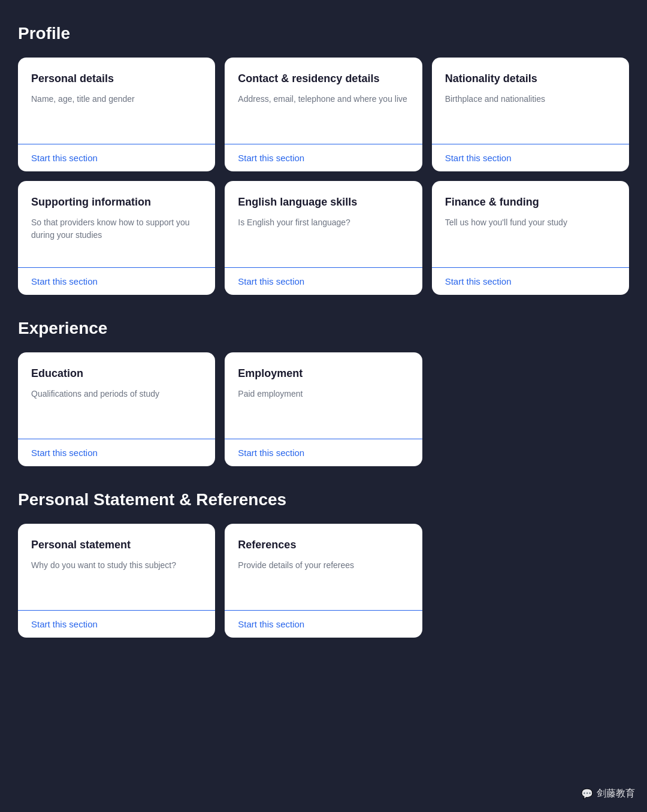 The width and height of the screenshot is (647, 812). I want to click on ps-references-section-title: Personal Statement & References, so click(324, 500).